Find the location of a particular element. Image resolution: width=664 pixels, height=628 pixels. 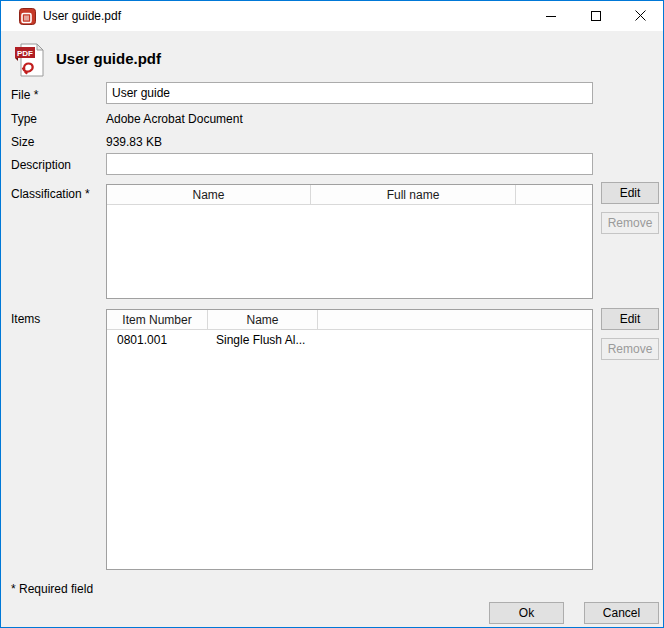

pdf-icon: PDF is located at coordinates (30, 62).